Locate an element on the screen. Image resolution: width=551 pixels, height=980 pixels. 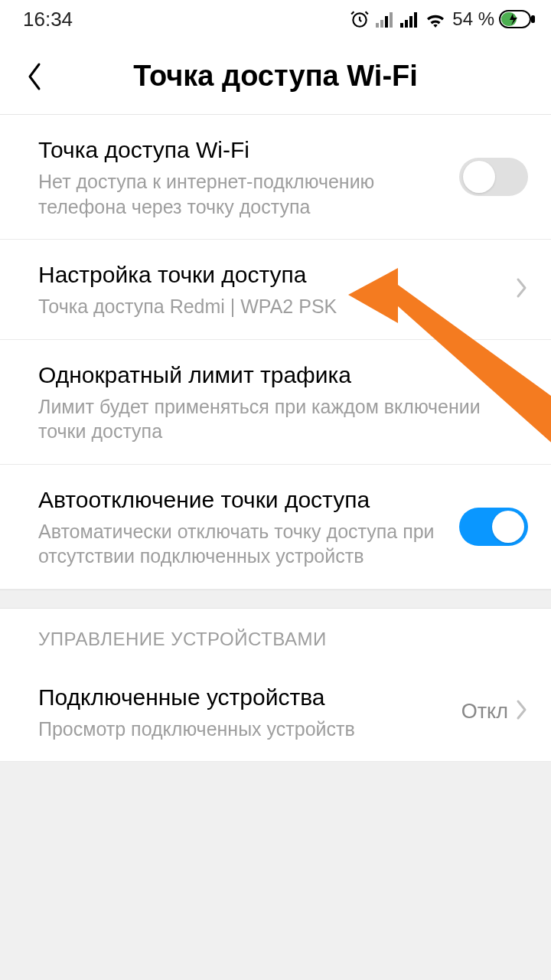
status-right: 54 % is located at coordinates (442, 19).